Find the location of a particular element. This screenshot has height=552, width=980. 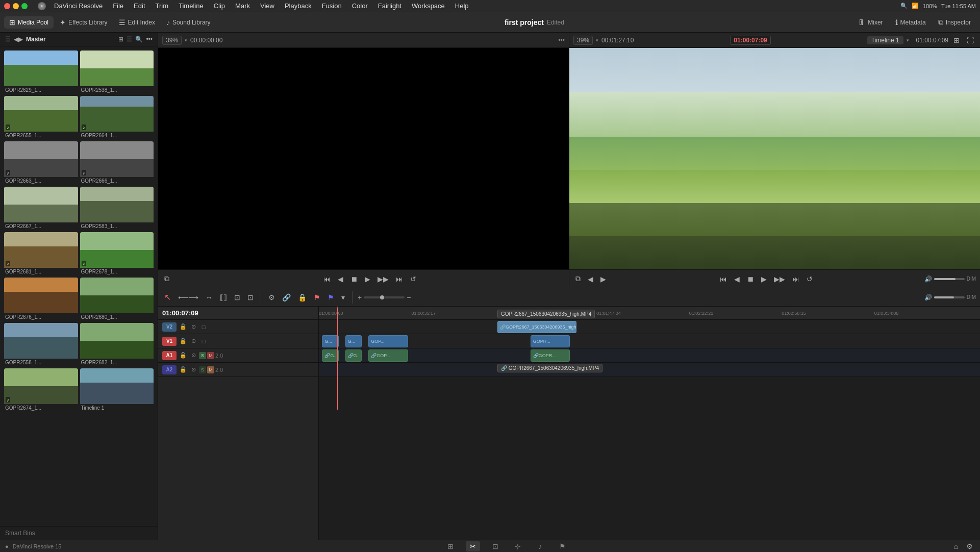

tl-viewer-zoom: 39% is located at coordinates (583, 40).